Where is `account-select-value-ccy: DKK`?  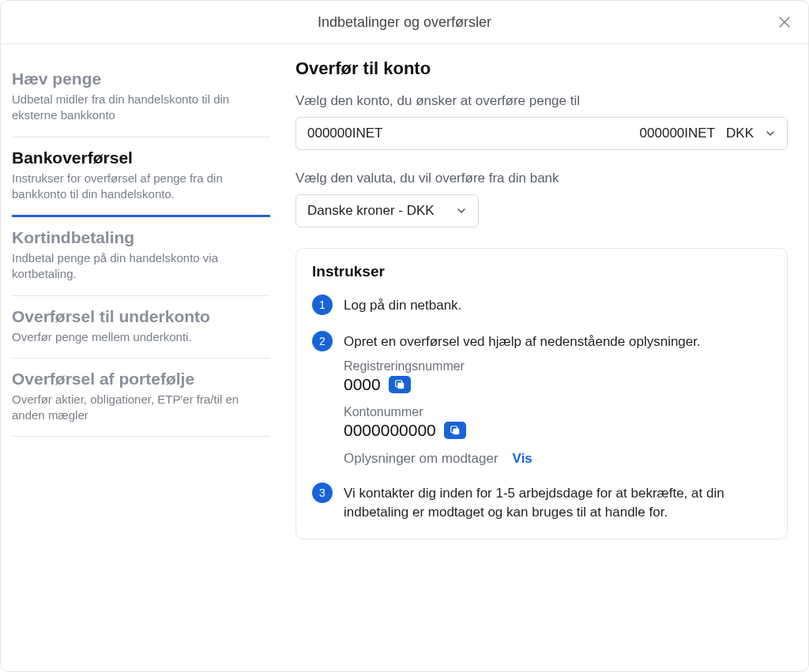 account-select-value-ccy: DKK is located at coordinates (739, 133).